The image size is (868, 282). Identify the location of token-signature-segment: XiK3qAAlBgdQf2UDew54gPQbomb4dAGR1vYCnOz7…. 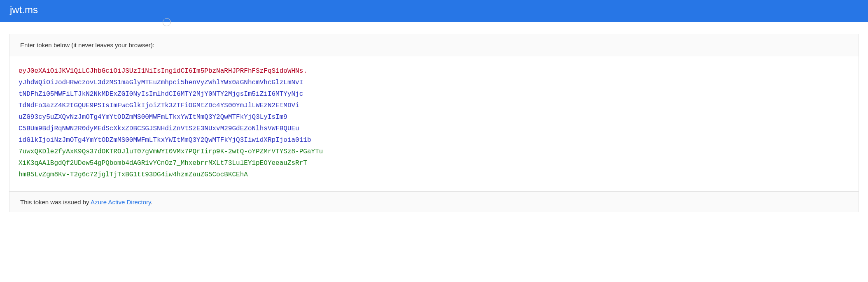
(434, 163).